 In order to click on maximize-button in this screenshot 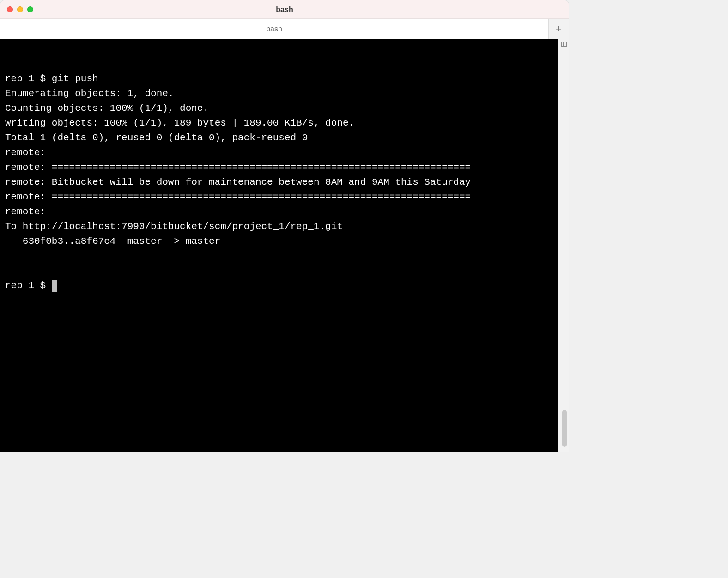, I will do `click(30, 9)`.